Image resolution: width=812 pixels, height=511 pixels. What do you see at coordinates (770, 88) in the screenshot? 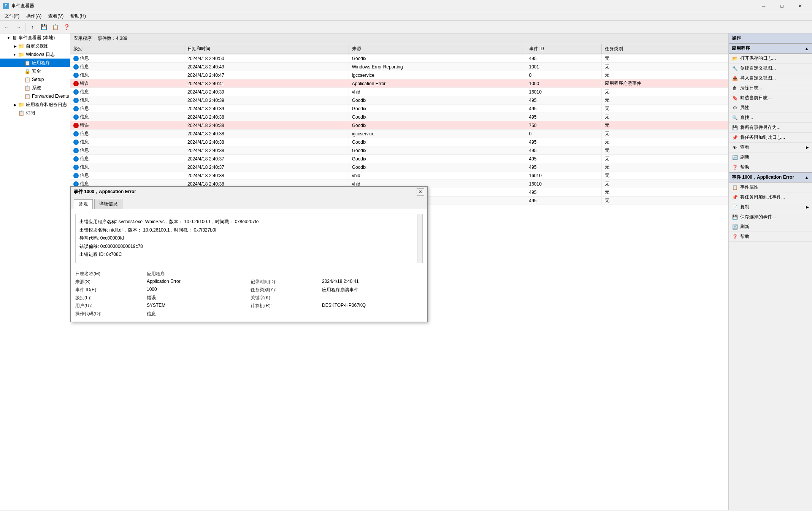
I see `action-item: 🗑 清除日志...` at bounding box center [770, 88].